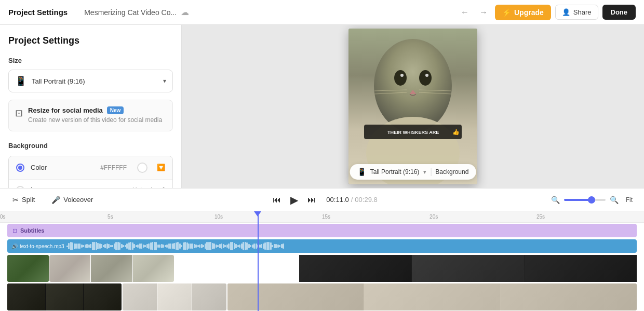 Image resolution: width=644 pixels, height=311 pixels. What do you see at coordinates (312, 200) in the screenshot?
I see `fast-forward-button: ⏭` at bounding box center [312, 200].